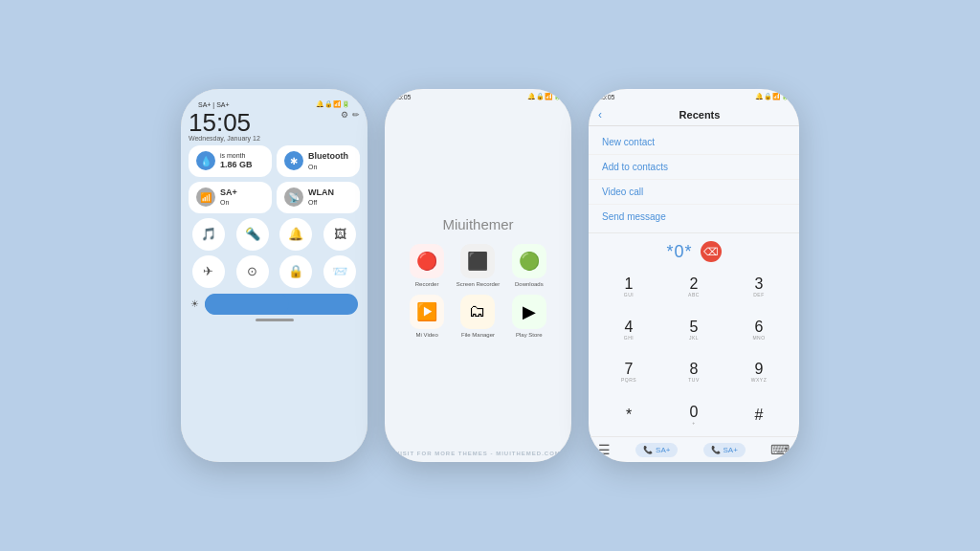 The width and height of the screenshot is (980, 551). What do you see at coordinates (318, 197) in the screenshot?
I see `cc-widget-wlan: 📡 WLAN Off` at bounding box center [318, 197].